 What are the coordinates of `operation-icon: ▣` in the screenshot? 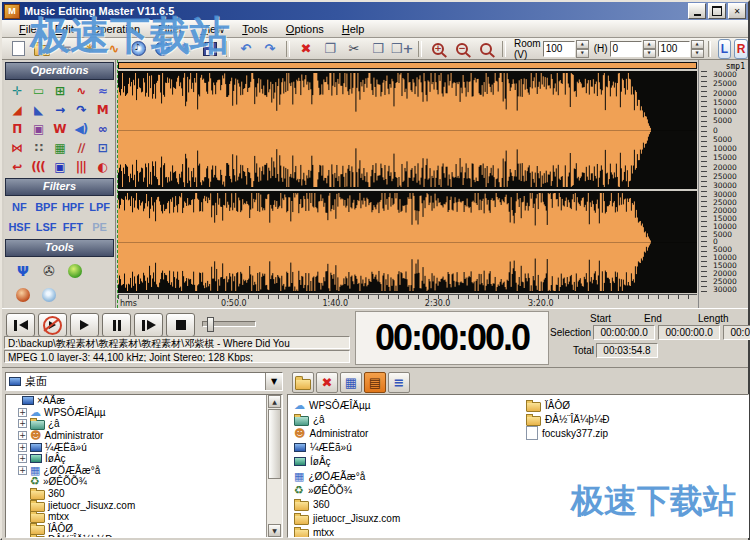 It's located at (60, 166).